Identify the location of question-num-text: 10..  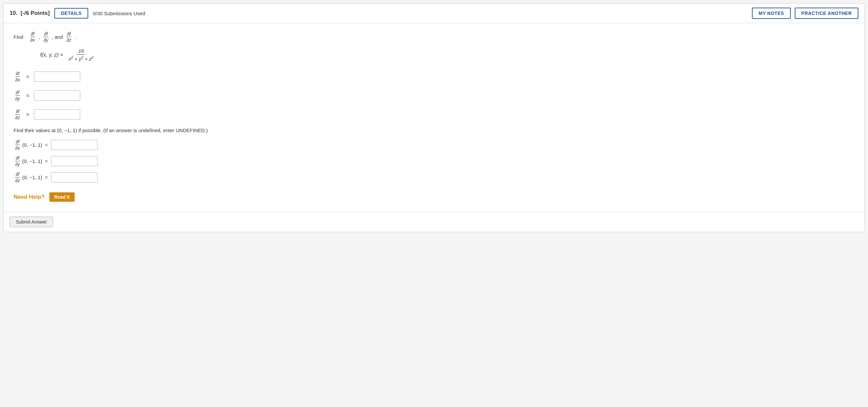
(13, 13).